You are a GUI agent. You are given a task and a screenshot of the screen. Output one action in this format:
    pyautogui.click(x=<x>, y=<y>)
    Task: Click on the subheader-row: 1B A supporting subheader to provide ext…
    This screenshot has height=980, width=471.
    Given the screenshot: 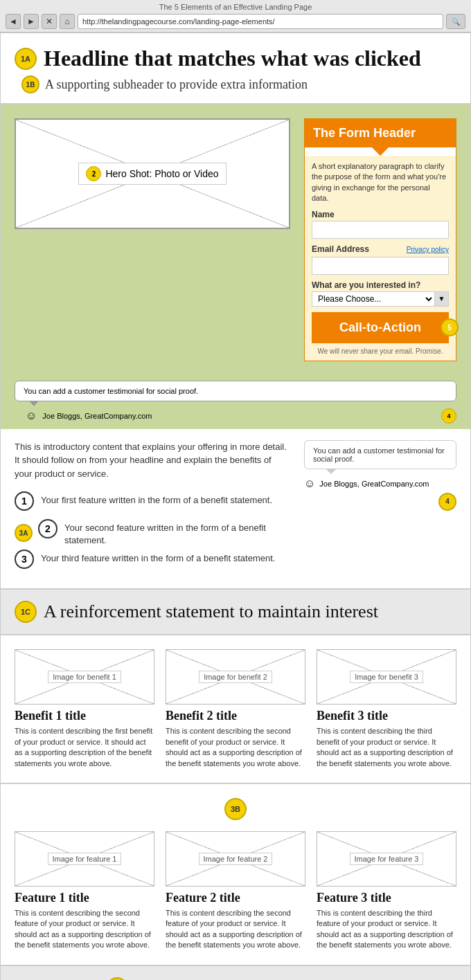 What is the action you would take?
    pyautogui.click(x=236, y=84)
    